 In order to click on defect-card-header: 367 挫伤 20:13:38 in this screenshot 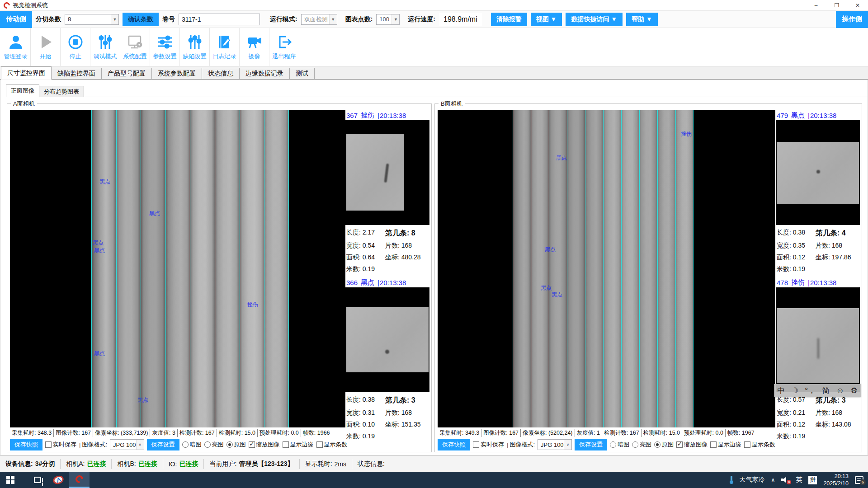, I will do `click(387, 115)`.